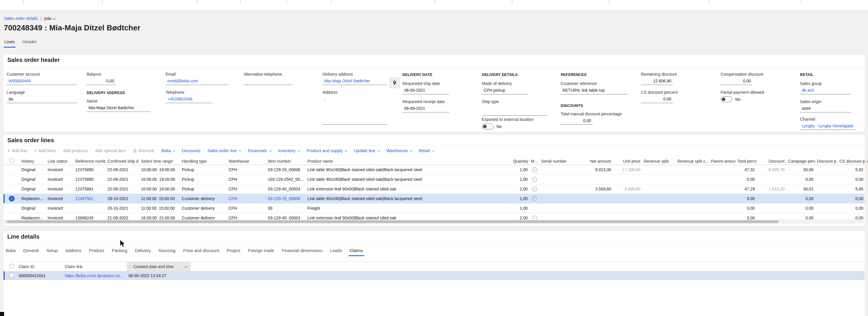 The image size is (868, 316). Describe the element at coordinates (659, 161) in the screenshot. I see `column-revenue-split: Revenue split` at that location.